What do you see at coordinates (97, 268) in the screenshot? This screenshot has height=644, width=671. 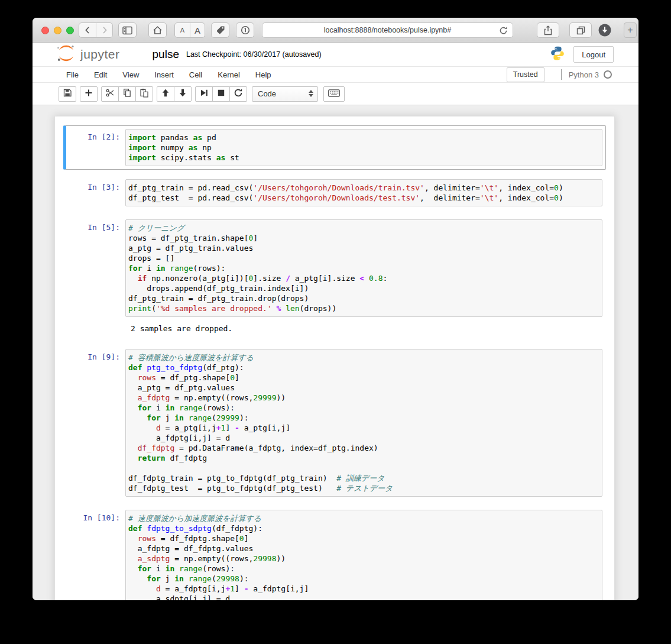 I see `input-prompt: In [5]:` at bounding box center [97, 268].